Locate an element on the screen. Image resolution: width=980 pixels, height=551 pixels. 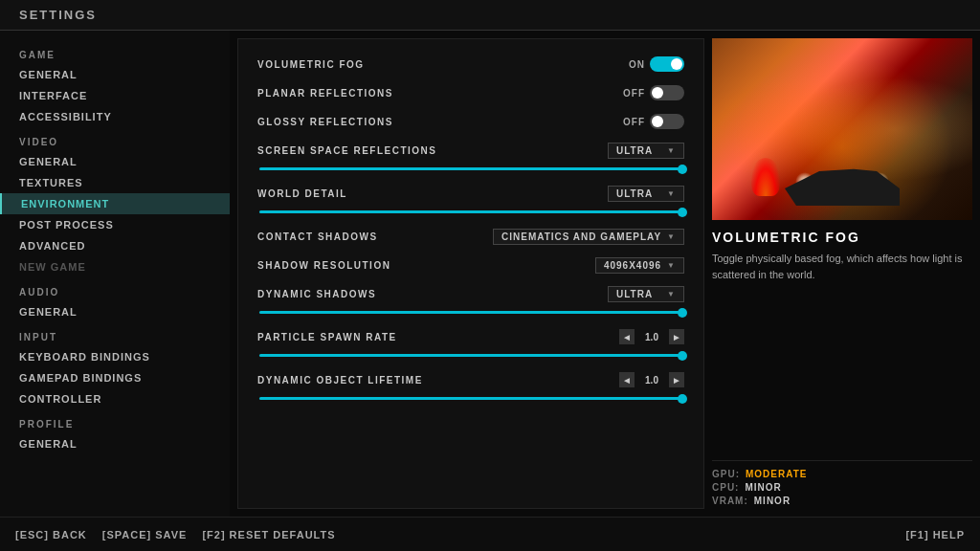
slider-thumb-dynamic-object-lifetime is located at coordinates (682, 399).